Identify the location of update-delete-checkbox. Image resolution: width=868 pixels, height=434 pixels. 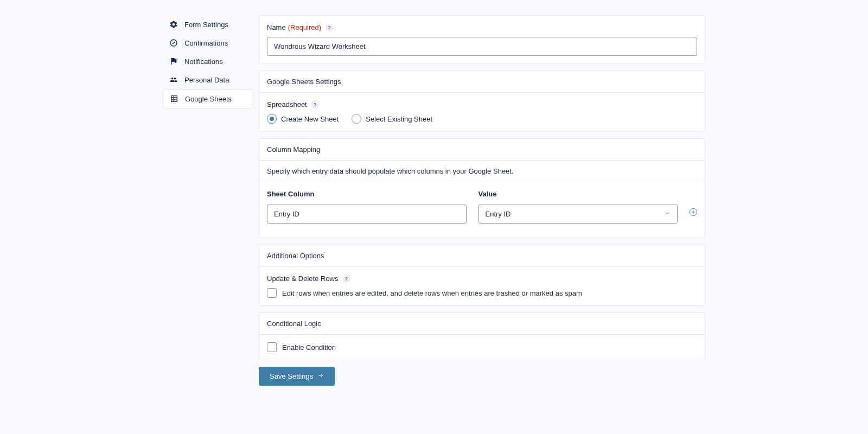
(272, 293).